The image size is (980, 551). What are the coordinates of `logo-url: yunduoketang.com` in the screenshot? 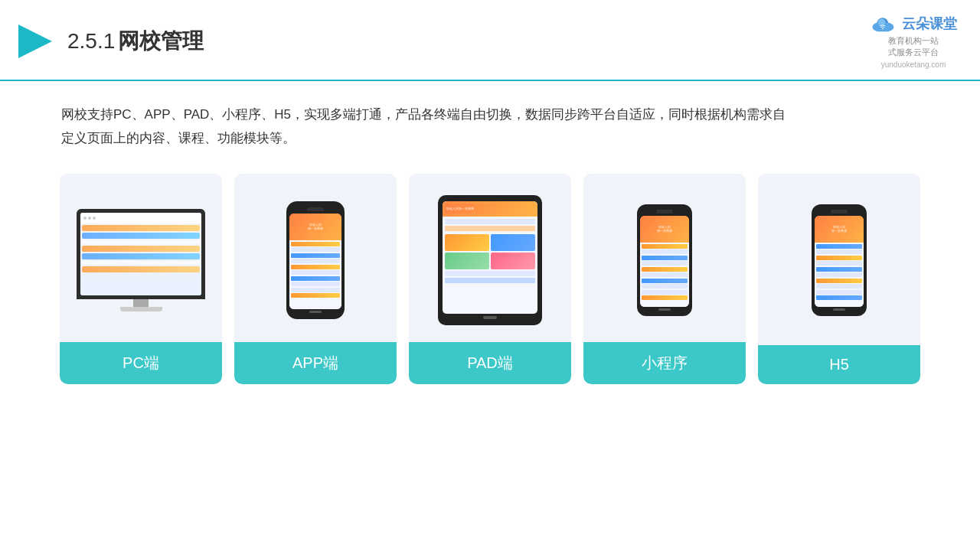 It's located at (914, 64).